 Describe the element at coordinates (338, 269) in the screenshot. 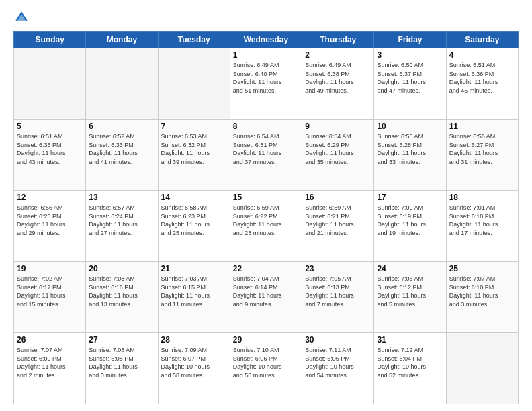

I see `day-number: 23` at that location.